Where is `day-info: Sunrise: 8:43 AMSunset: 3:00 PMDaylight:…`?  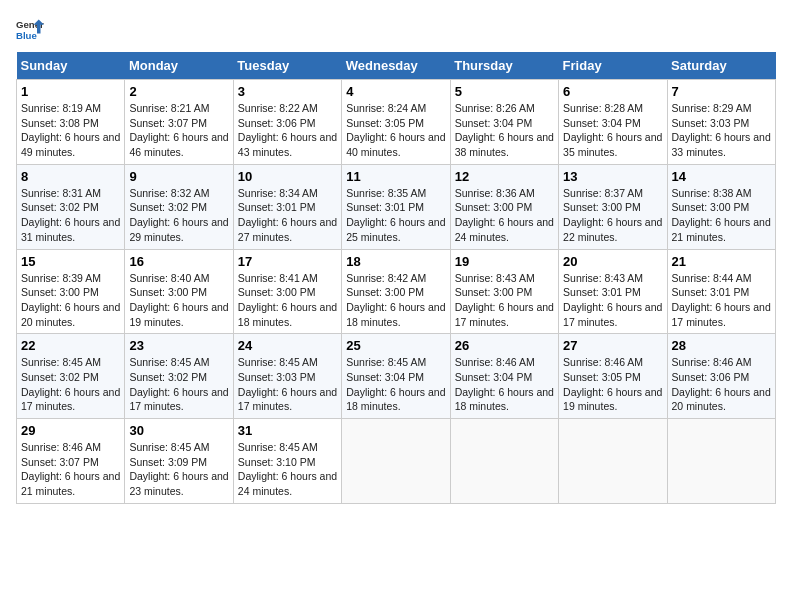
day-info: Sunrise: 8:43 AMSunset: 3:00 PMDaylight:… is located at coordinates (504, 300).